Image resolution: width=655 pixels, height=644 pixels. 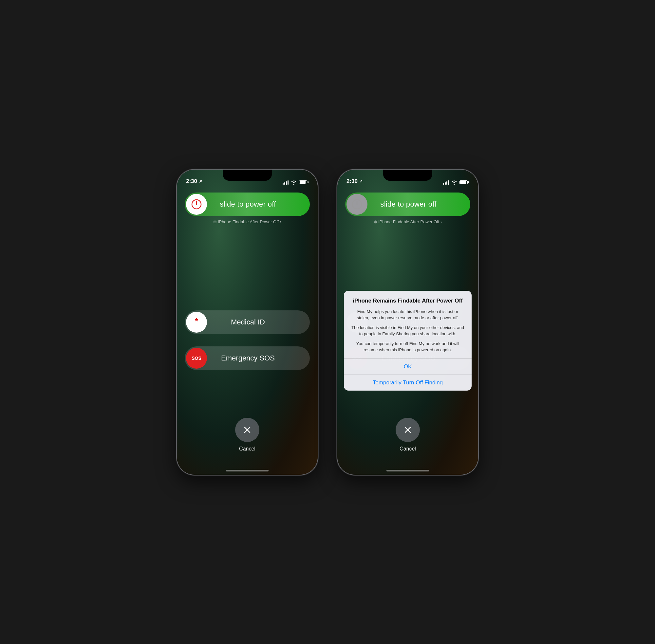 What do you see at coordinates (408, 430) in the screenshot?
I see `cancel-button-right` at bounding box center [408, 430].